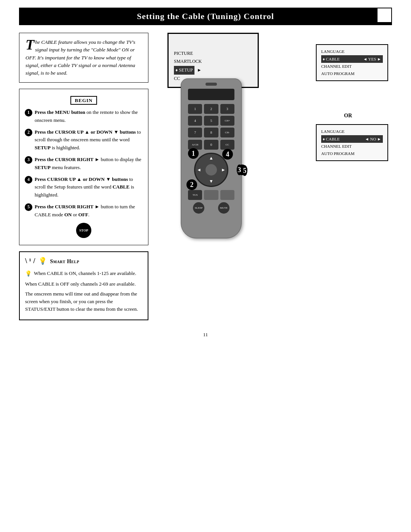  What do you see at coordinates (211, 121) in the screenshot?
I see `remote-numpad: 1 2 3 4 5 CH+ 7 8 CH-` at bounding box center [211, 121].